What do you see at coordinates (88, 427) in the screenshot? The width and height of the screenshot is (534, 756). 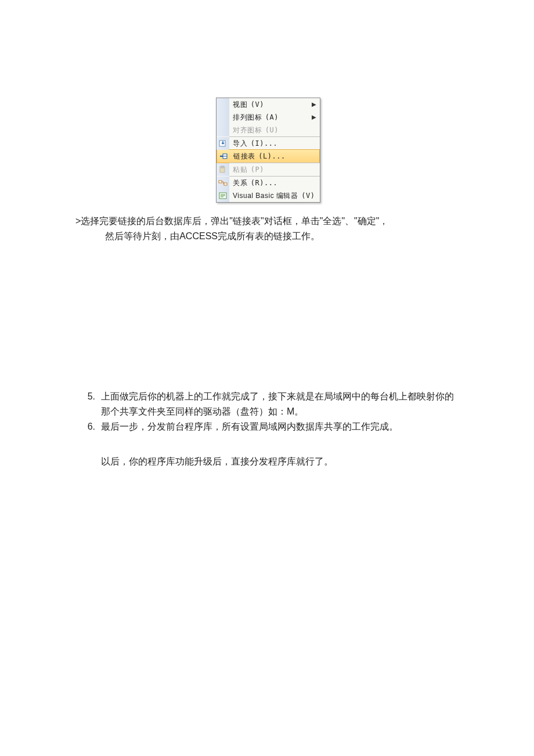 I see `list-number: 6.` at bounding box center [88, 427].